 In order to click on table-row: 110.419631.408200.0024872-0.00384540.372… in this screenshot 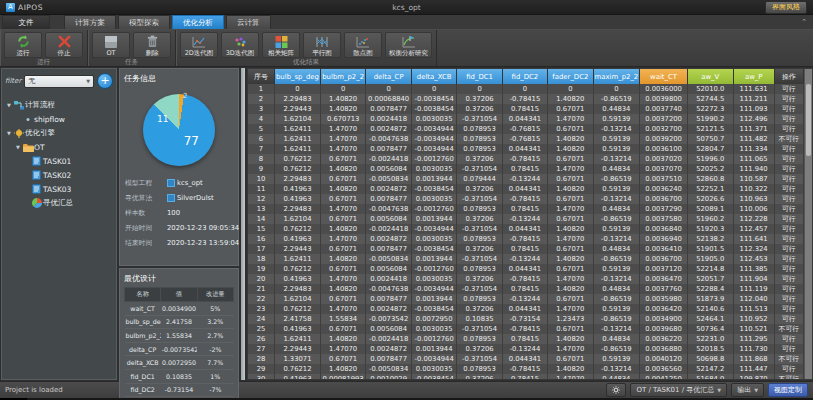, I will do `click(526, 189)`.